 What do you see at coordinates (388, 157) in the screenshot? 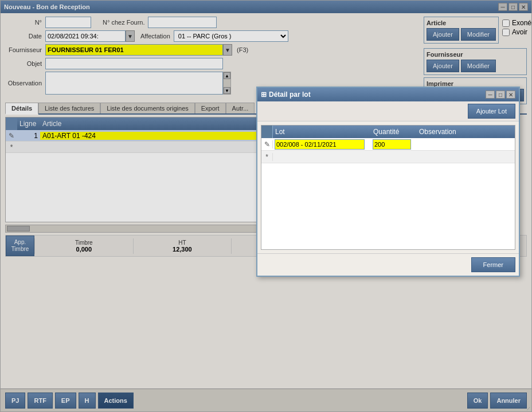
I see `dialog-new-row: *` at bounding box center [388, 157].